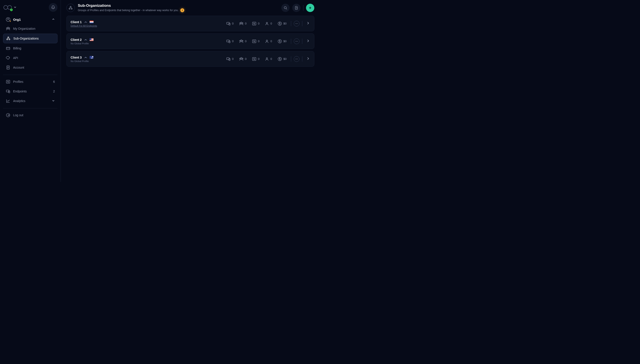  I want to click on org-name: Org1, so click(17, 20).